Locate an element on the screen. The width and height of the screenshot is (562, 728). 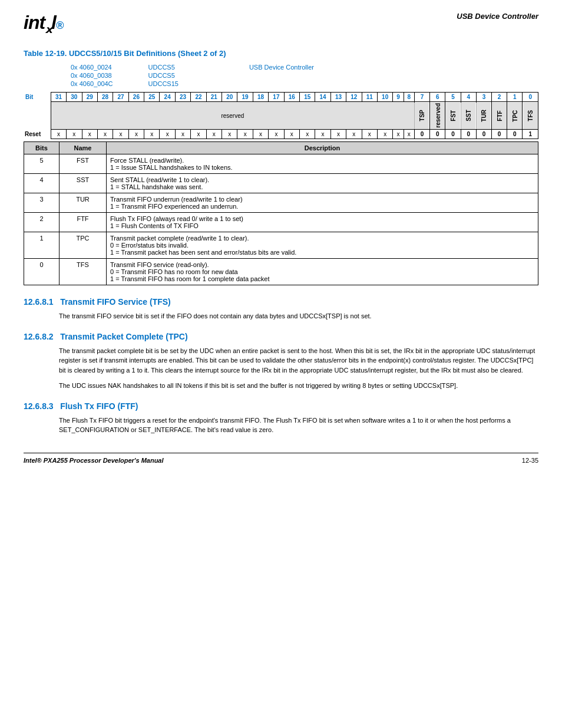
name-col-header: Name is located at coordinates (83, 149).